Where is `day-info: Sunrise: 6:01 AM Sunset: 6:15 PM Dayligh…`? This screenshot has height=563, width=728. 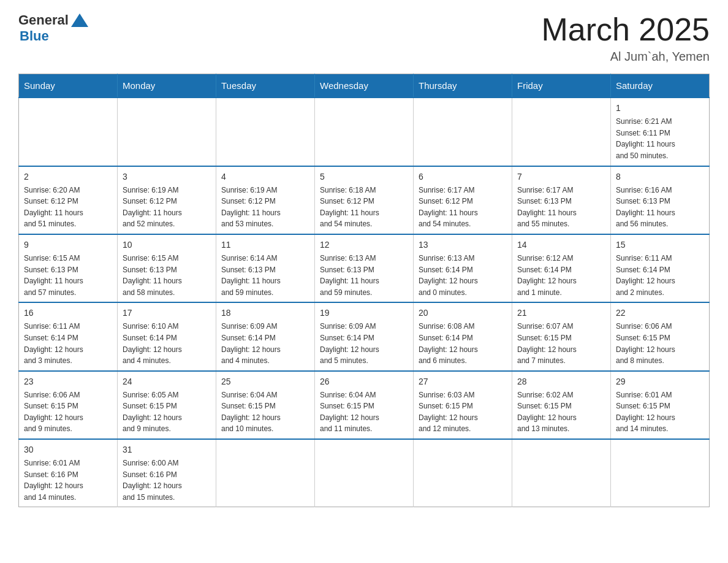 day-info: Sunrise: 6:01 AM Sunset: 6:15 PM Dayligh… is located at coordinates (660, 412).